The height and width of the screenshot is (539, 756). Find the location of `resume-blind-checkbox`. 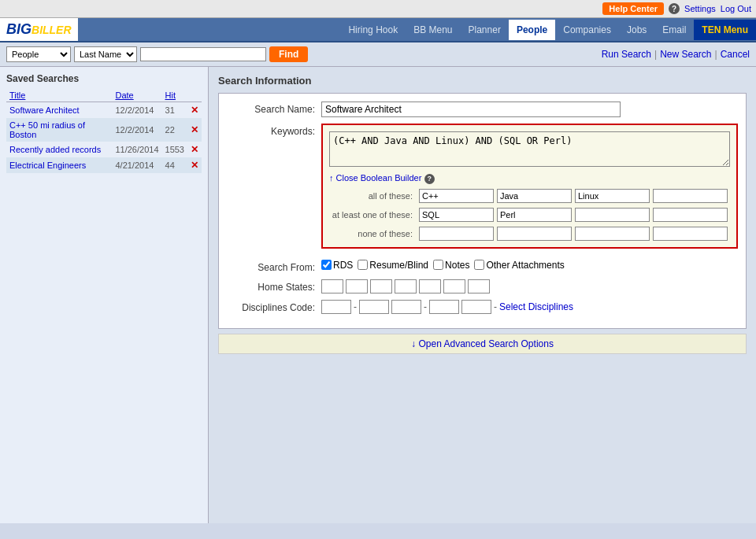

resume-blind-checkbox is located at coordinates (362, 264).